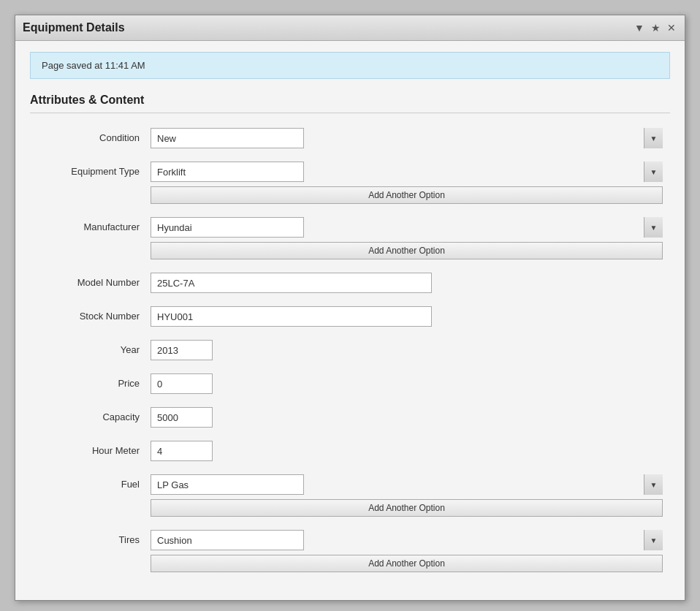  I want to click on hour-meter-row: Hour Meter, so click(350, 451).